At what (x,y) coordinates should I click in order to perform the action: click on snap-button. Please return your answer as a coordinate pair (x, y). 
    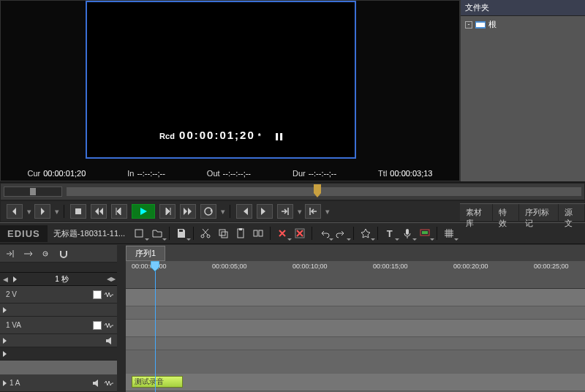
    Looking at the image, I should click on (64, 254).